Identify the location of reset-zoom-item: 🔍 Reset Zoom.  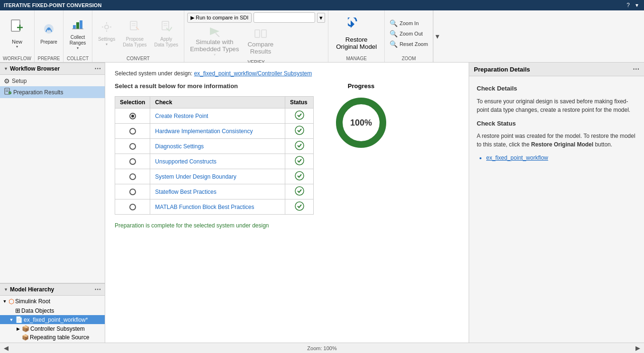
(408, 44).